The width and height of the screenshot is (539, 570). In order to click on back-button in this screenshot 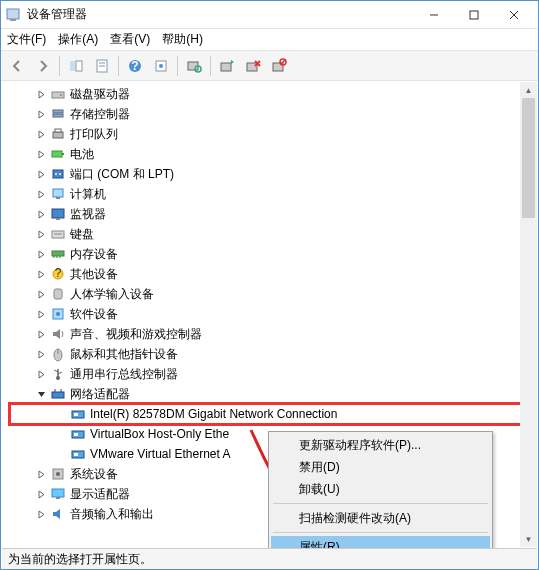, I will do `click(17, 66)`.